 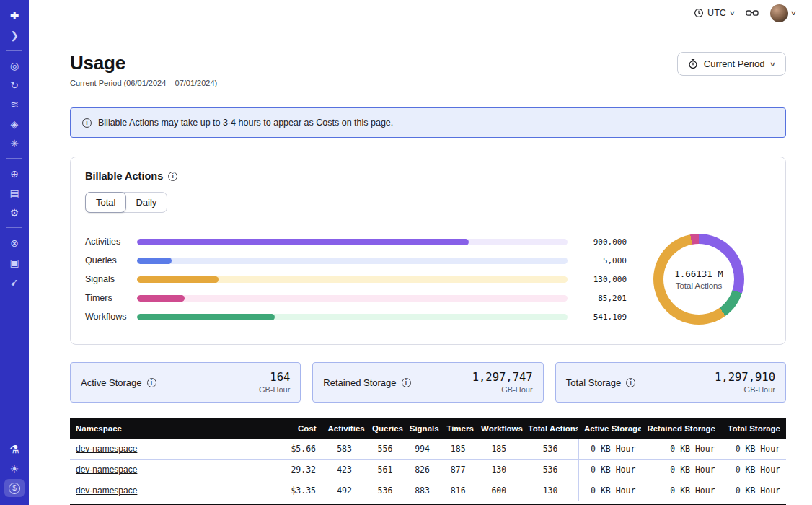 What do you see at coordinates (177, 280) in the screenshot?
I see `bar-fill` at bounding box center [177, 280].